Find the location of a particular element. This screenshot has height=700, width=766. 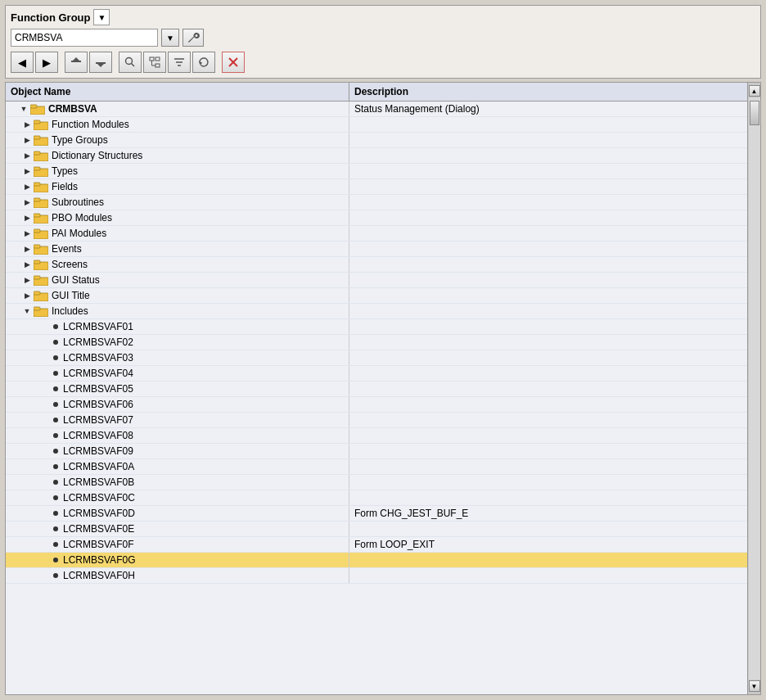

forward-btn: ▶ is located at coordinates (47, 62).